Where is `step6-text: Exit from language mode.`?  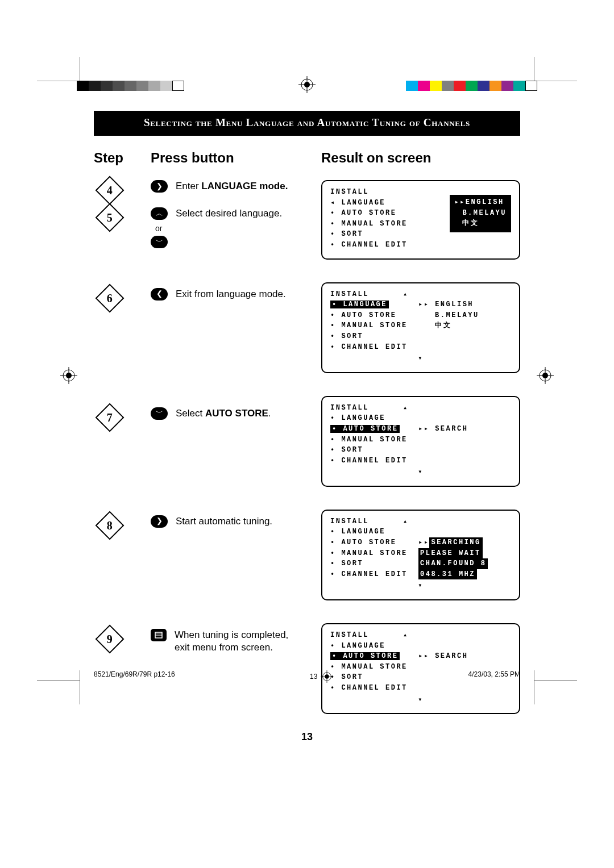 step6-text: Exit from language mode. is located at coordinates (231, 294).